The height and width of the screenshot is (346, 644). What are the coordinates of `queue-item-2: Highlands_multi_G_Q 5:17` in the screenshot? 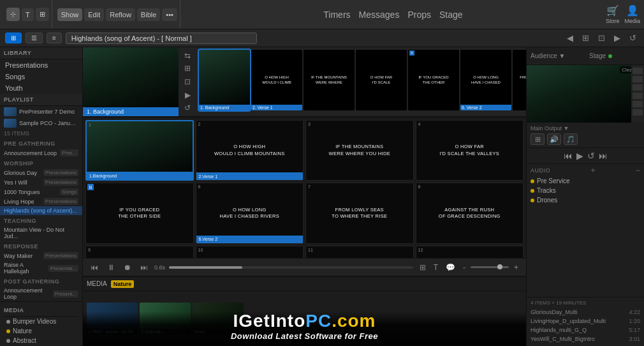 It's located at (585, 330).